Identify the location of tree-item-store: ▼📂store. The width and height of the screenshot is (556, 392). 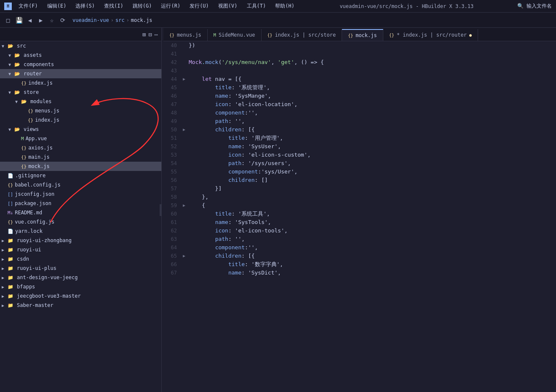
(81, 92).